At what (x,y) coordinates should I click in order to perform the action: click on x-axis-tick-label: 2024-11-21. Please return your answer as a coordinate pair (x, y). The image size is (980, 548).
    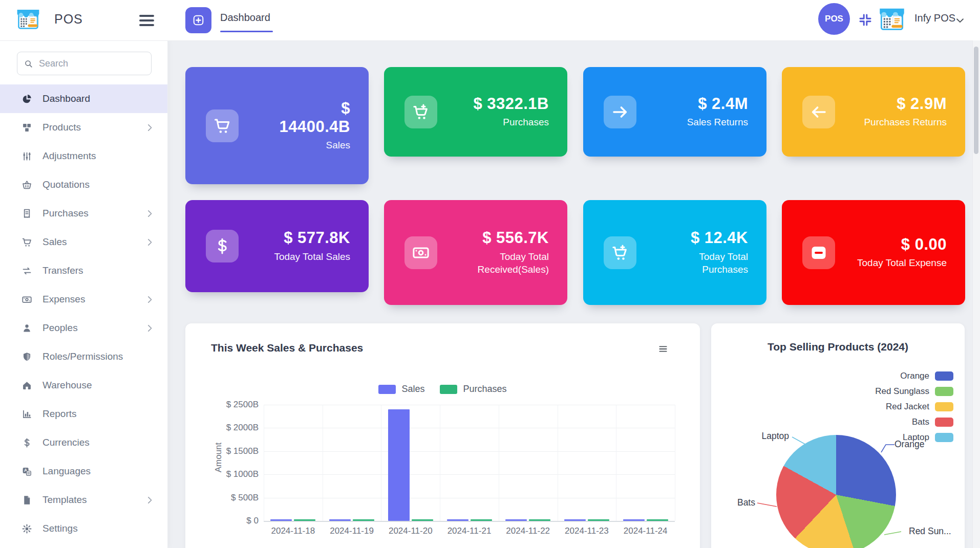
    Looking at the image, I should click on (470, 531).